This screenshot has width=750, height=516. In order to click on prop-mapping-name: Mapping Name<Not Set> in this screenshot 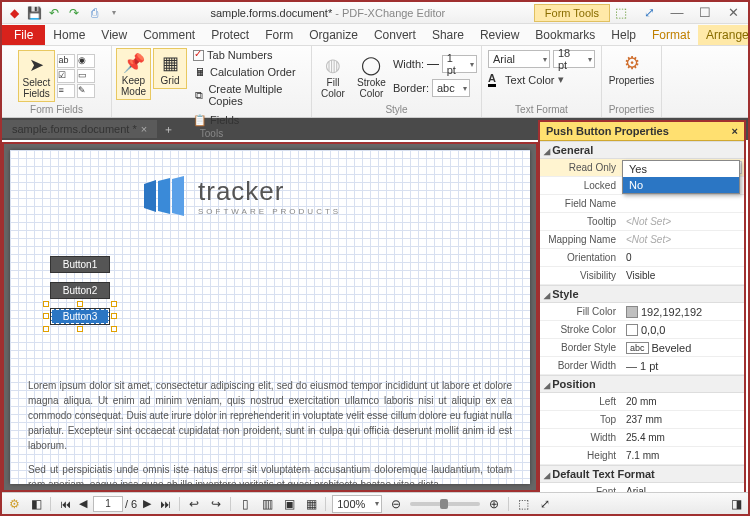, I will do `click(642, 240)`.